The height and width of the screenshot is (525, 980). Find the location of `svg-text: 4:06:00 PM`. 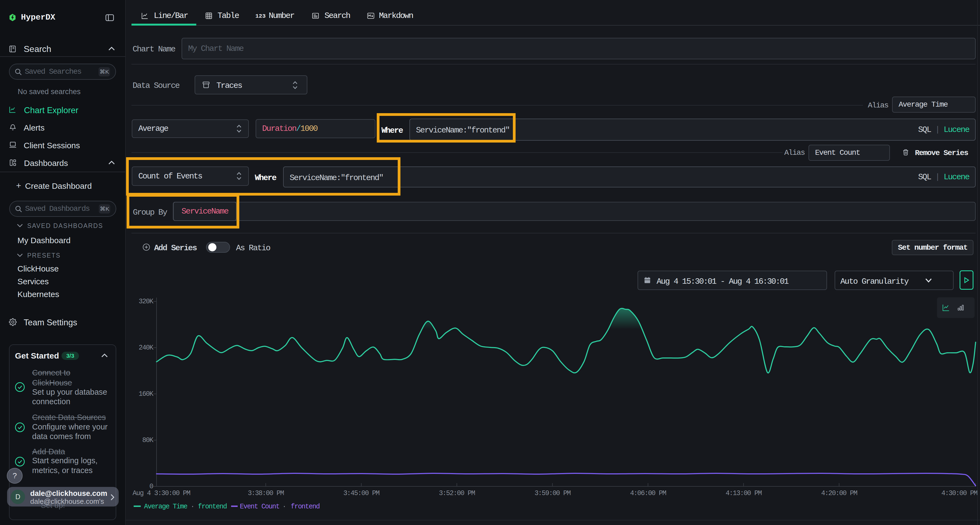

svg-text: 4:06:00 PM is located at coordinates (648, 493).